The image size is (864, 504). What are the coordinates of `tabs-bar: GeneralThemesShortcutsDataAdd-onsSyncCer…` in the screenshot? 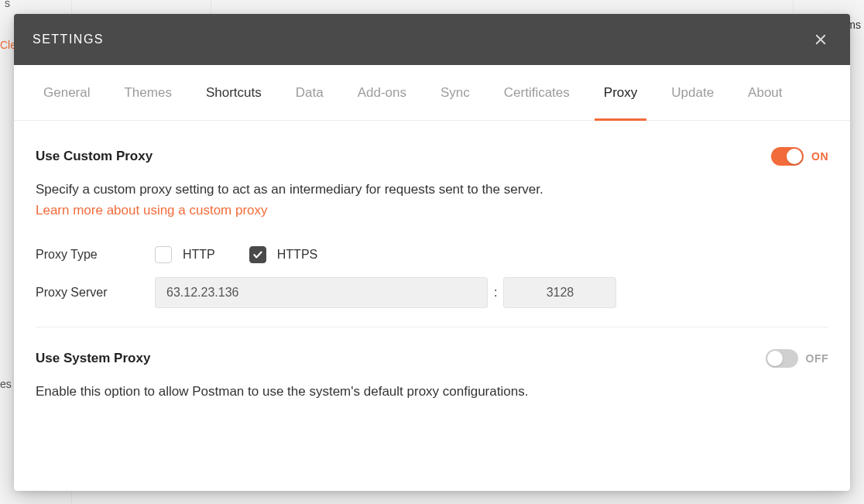 It's located at (432, 93).